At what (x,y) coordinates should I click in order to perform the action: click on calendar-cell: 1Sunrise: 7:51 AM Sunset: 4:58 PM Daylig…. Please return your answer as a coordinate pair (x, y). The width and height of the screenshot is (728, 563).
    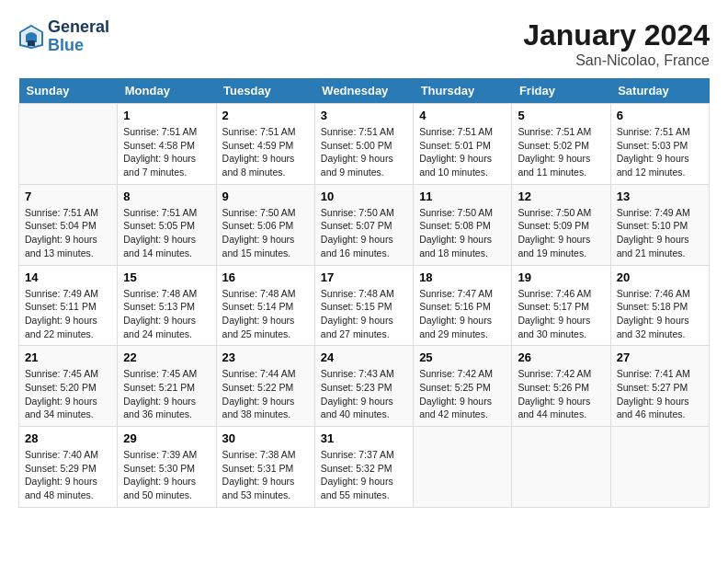
    Looking at the image, I should click on (167, 144).